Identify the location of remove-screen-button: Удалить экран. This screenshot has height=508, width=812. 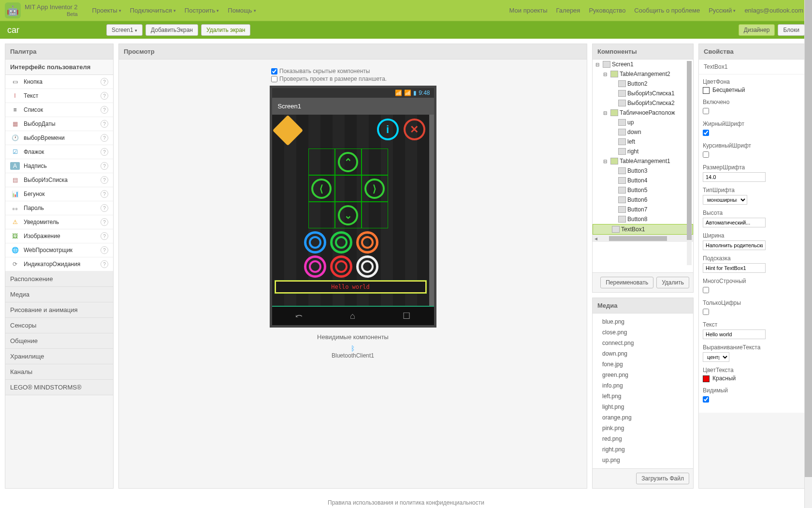
(226, 30).